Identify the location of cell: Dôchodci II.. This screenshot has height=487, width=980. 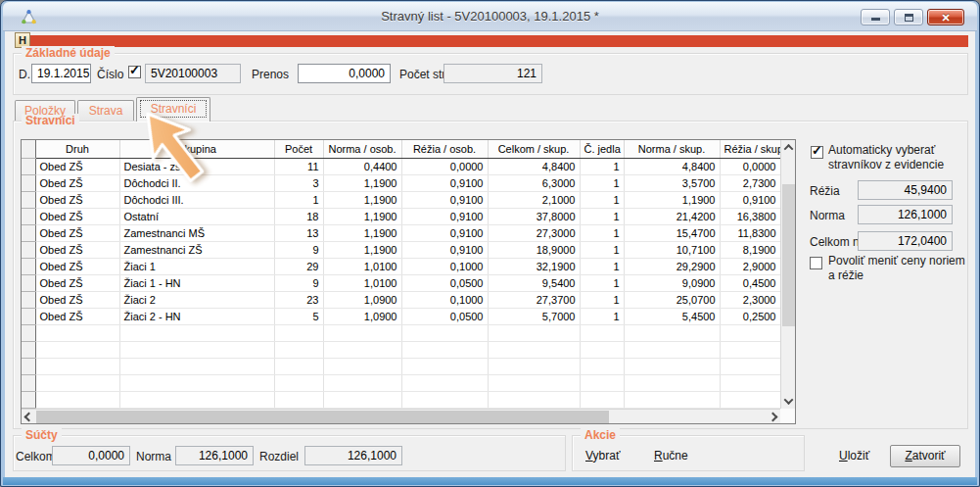
(197, 182).